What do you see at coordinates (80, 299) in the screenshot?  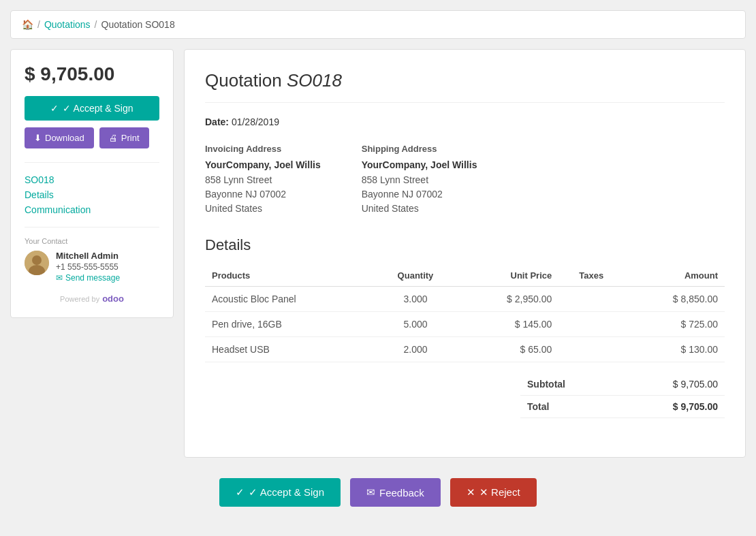 I see `powered-by-text: Powered by` at bounding box center [80, 299].